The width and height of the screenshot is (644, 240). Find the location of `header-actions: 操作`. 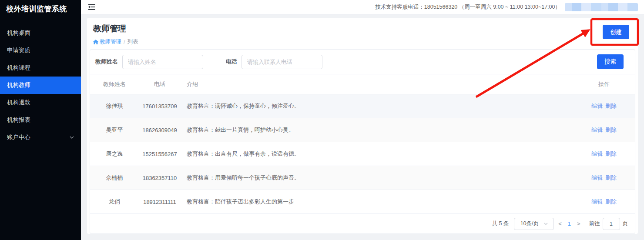

header-actions: 操作 is located at coordinates (604, 84).